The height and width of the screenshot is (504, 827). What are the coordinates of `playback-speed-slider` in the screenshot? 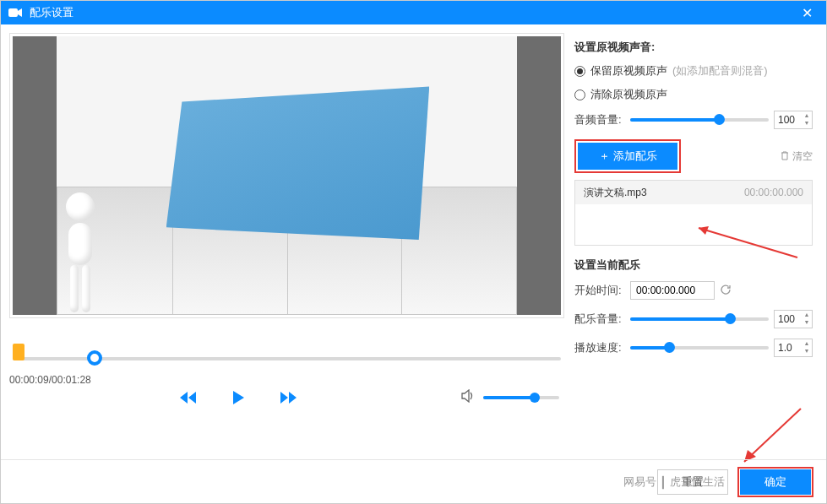 It's located at (699, 348).